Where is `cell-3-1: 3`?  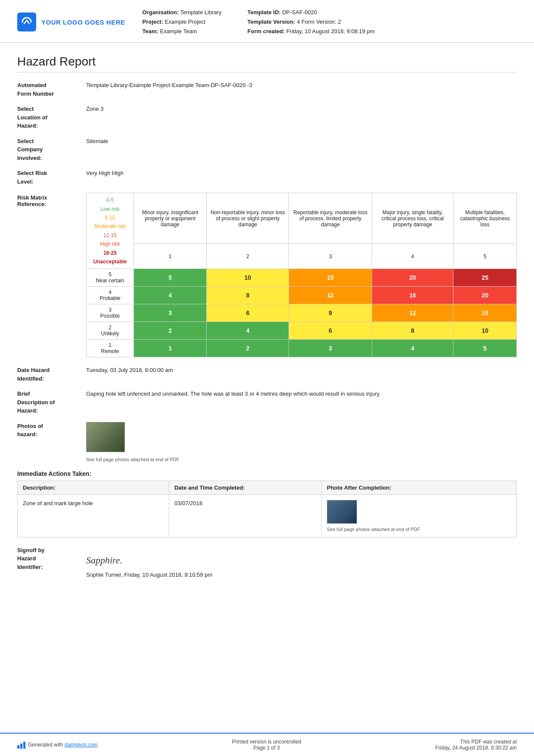 cell-3-1: 3 is located at coordinates (171, 313).